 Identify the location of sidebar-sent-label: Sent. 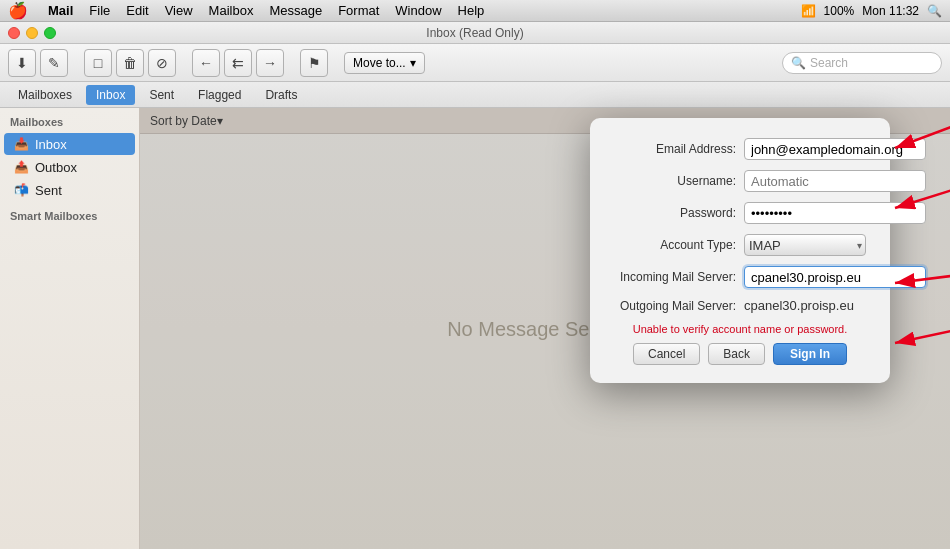
(48, 190).